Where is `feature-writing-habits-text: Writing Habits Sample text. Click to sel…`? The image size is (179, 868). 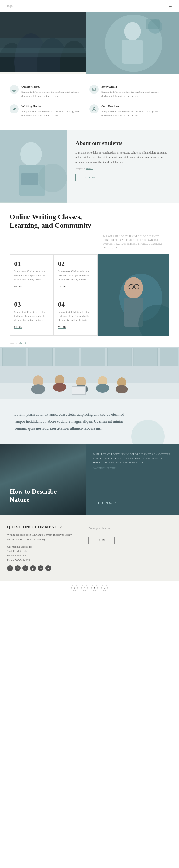
feature-writing-habits-text: Writing Habits Sample text. Click to sel… is located at coordinates (53, 111).